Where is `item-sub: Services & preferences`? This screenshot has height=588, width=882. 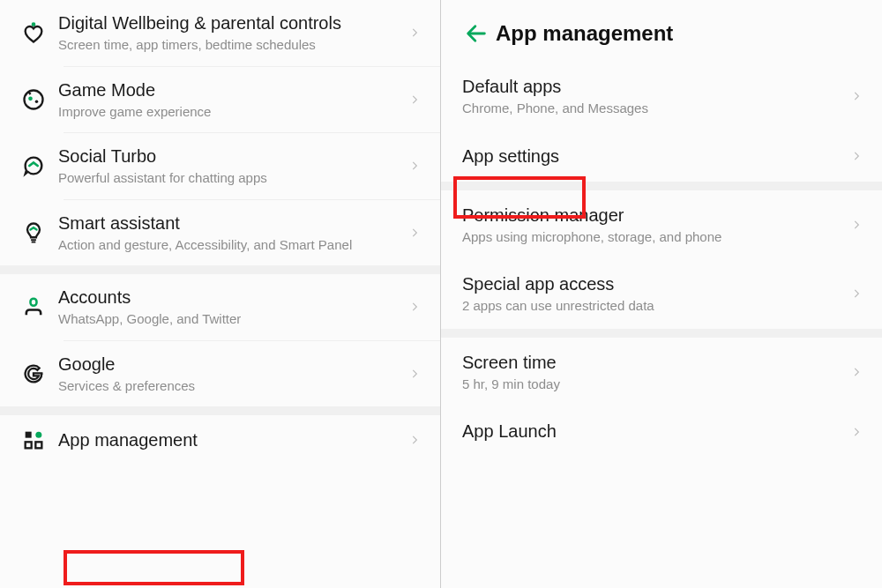 item-sub: Services & preferences is located at coordinates (229, 386).